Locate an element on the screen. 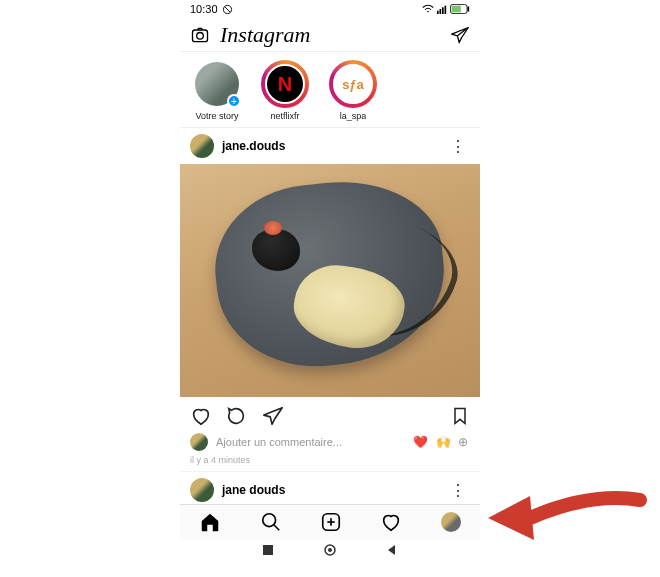 The height and width of the screenshot is (577, 660). add-comment-row: Ajouter un commentaire... ❤️ 🙌 ⊕ is located at coordinates (330, 442).